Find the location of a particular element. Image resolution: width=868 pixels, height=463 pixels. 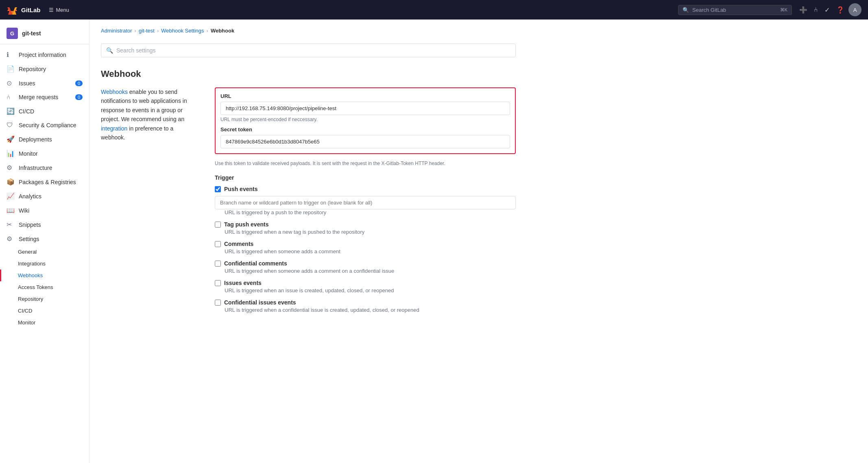

breadcrumb: Administrator › git-test › Webhook Setti… is located at coordinates (479, 31).